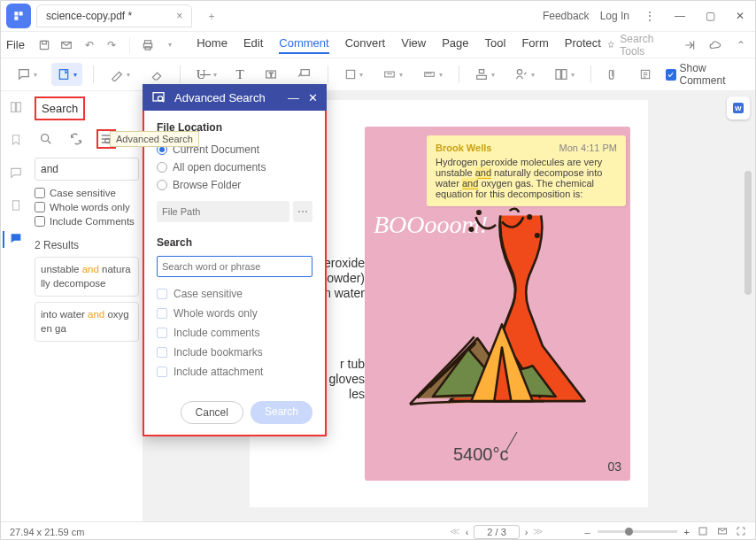  Describe the element at coordinates (527, 532) in the screenshot. I see `next-page-icon: ›` at that location.